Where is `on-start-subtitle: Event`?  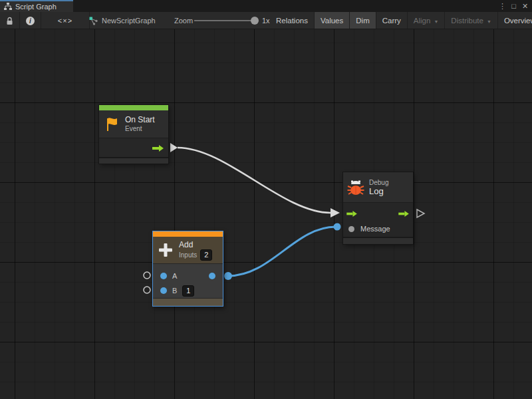 on-start-subtitle: Event is located at coordinates (140, 129).